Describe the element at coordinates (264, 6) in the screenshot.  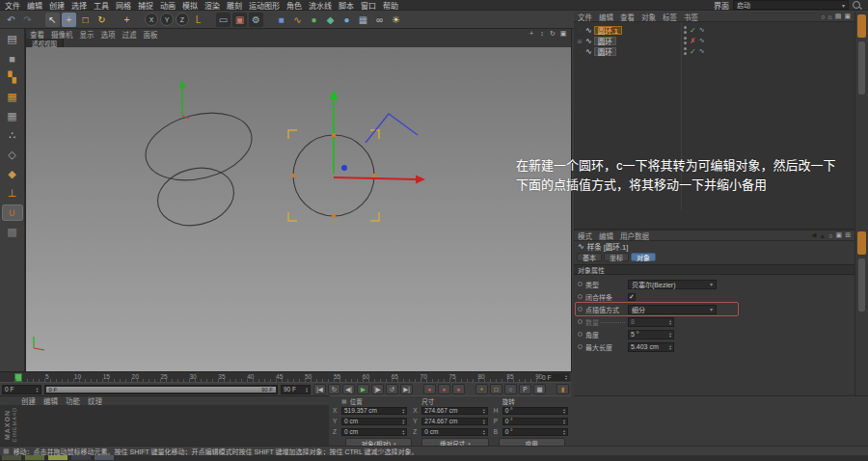
I see `menubar-item-11: 运动图形` at that location.